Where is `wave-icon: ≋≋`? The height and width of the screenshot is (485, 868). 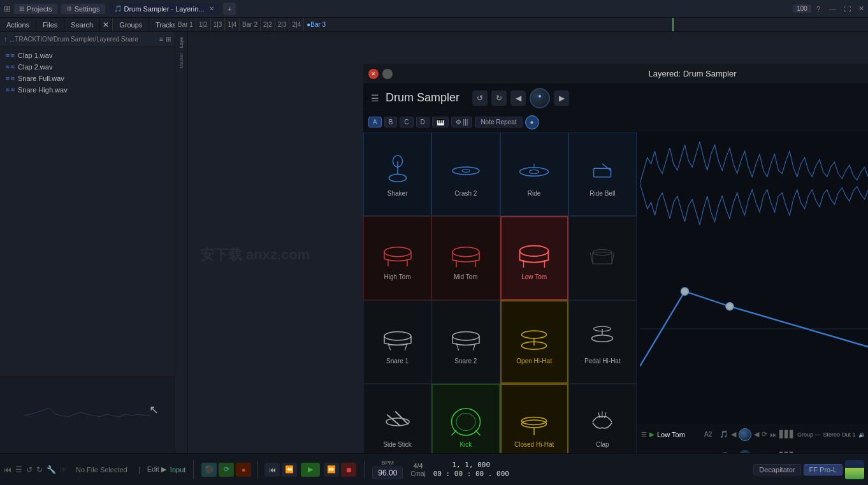 wave-icon: ≋≋ is located at coordinates (10, 78).